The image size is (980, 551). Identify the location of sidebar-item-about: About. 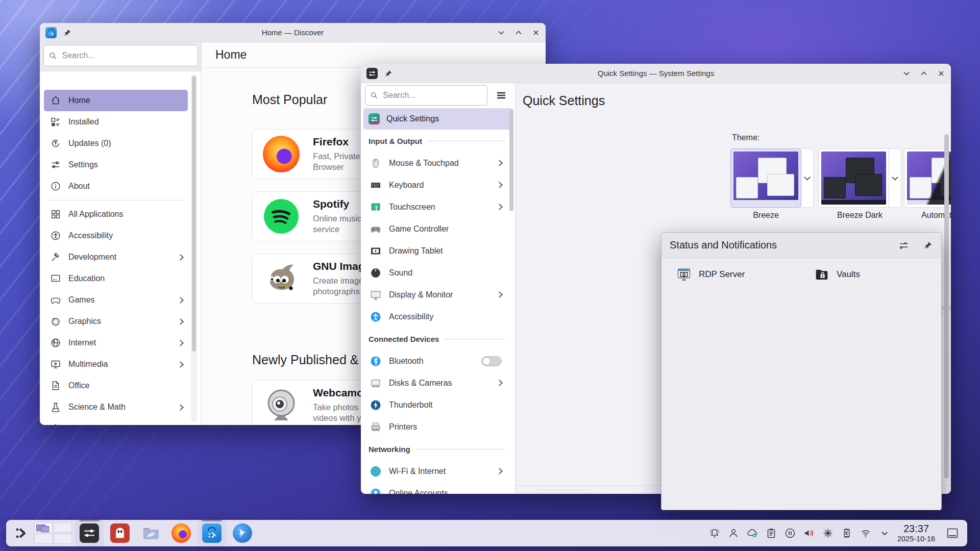
(116, 186).